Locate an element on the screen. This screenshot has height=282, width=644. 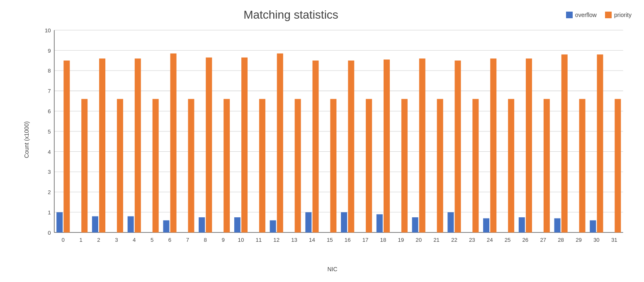
svg-text: 18 is located at coordinates (383, 240).